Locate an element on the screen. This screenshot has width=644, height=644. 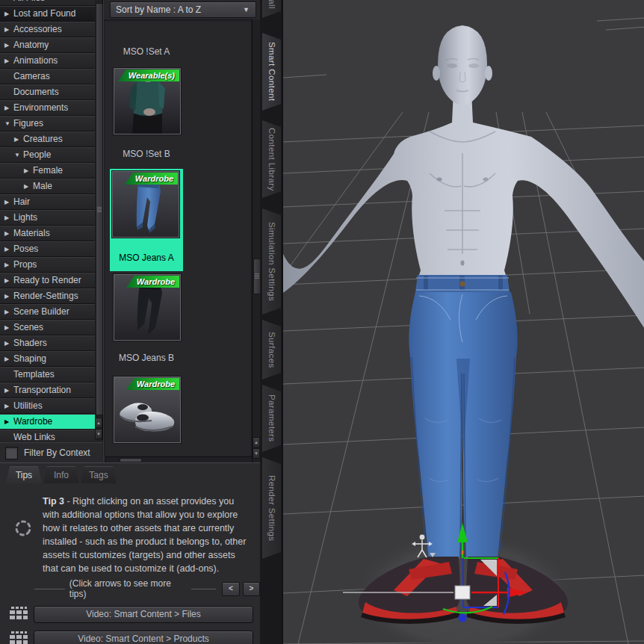
tree-item-all-files: All Files is located at coordinates (48, 3).